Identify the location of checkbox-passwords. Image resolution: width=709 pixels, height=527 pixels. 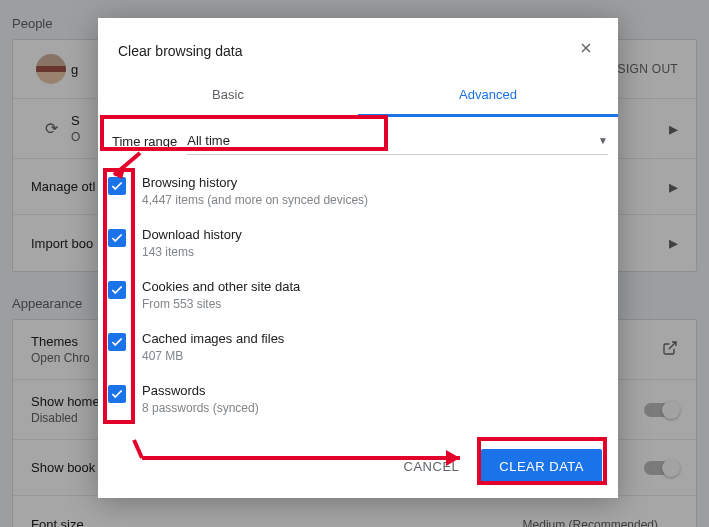
(117, 394).